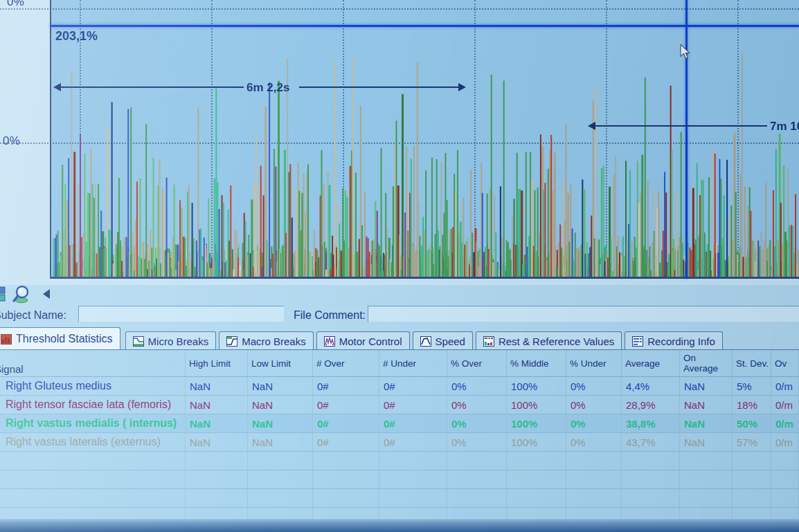  I want to click on column-header--under: # Under, so click(413, 363).